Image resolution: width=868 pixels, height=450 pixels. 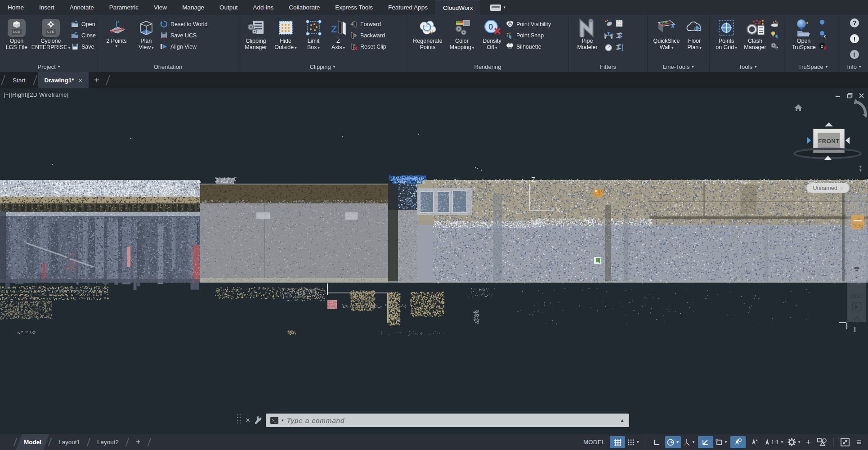 What do you see at coordinates (608, 24) in the screenshot?
I see `fit-sprinkler-button` at bounding box center [608, 24].